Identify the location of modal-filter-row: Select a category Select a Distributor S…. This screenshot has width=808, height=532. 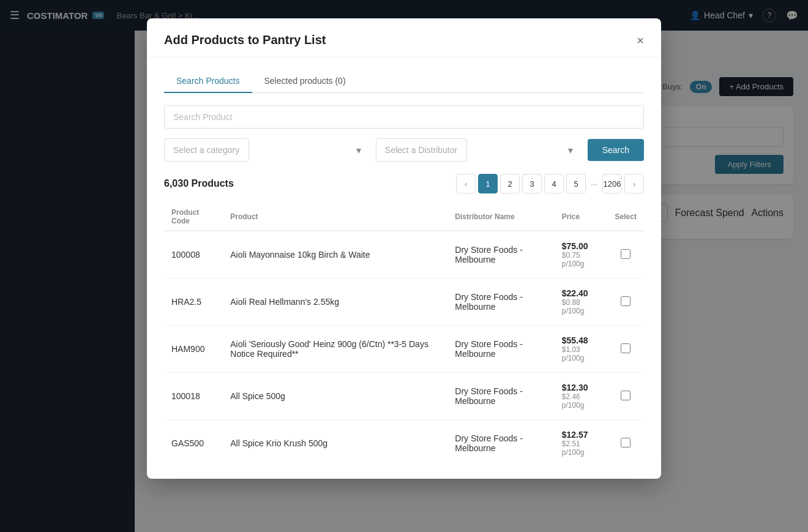
(404, 150).